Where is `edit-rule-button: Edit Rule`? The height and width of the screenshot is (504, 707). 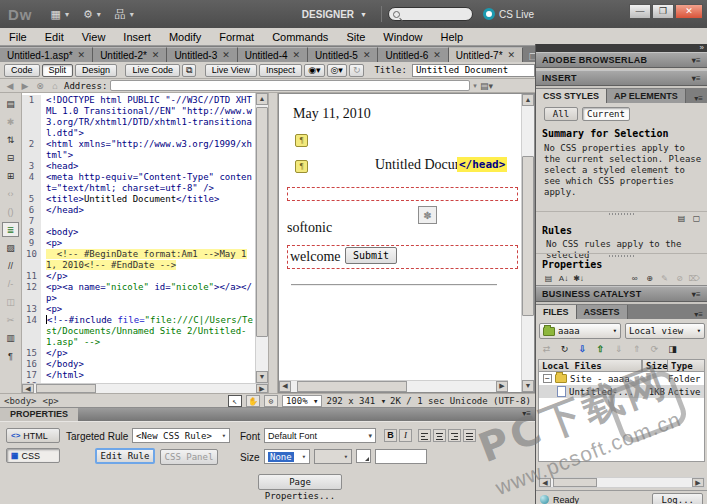
edit-rule-button: Edit Rule is located at coordinates (125, 456).